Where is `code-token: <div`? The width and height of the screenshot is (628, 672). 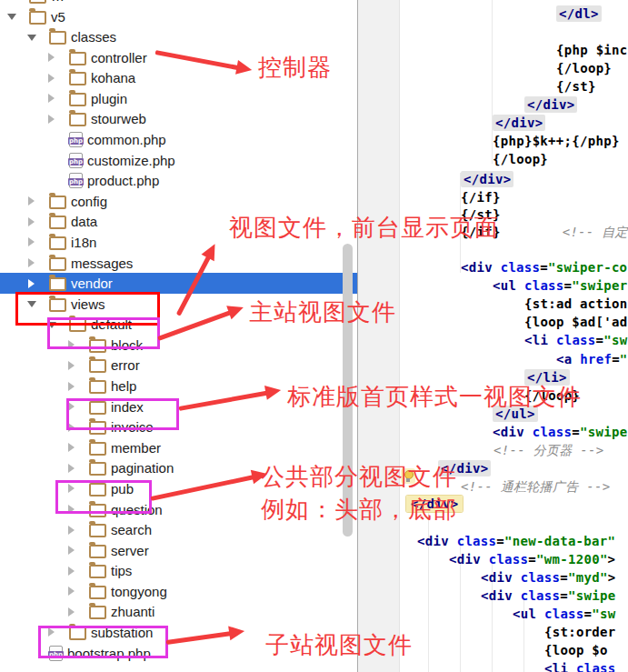 code-token: <div is located at coordinates (476, 267).